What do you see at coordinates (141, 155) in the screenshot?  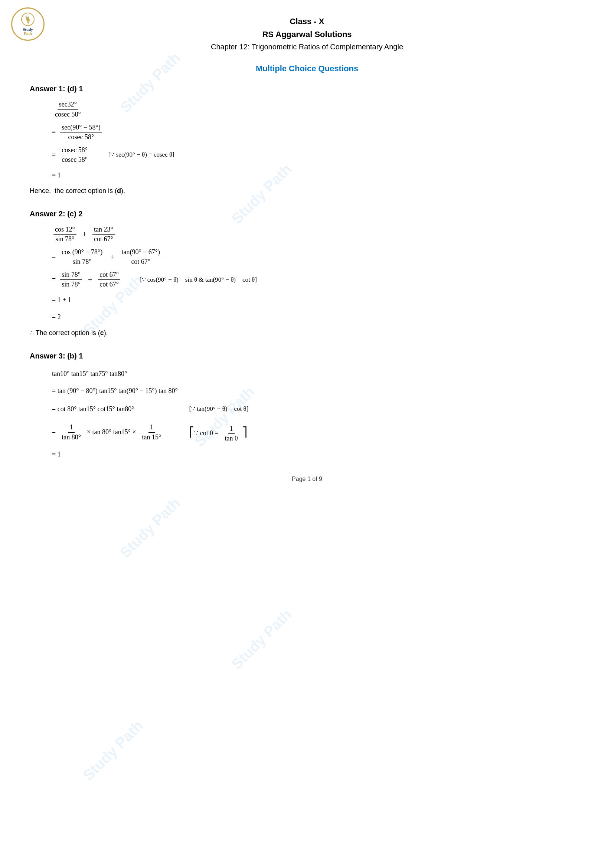 I see `step-1-3-note: [∵ sec(90° − θ) = cosec θ]` at bounding box center [141, 155].